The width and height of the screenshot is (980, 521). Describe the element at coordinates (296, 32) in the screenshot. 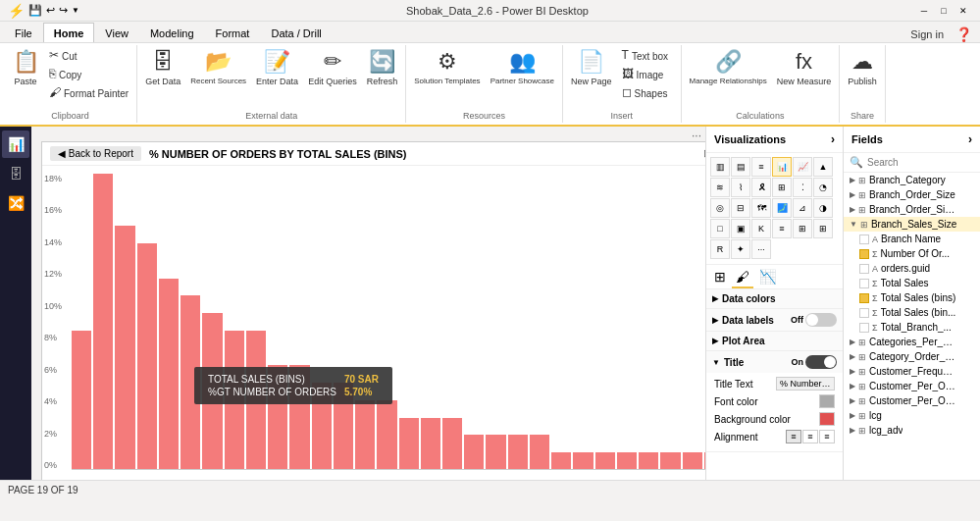

I see `tab-data-drill: Data / Drill` at that location.